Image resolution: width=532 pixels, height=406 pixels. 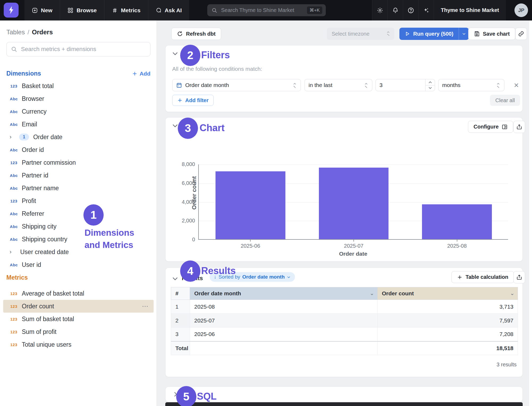 What do you see at coordinates (284, 294) in the screenshot?
I see `dimension-column-header: Order date month⌄` at bounding box center [284, 294].